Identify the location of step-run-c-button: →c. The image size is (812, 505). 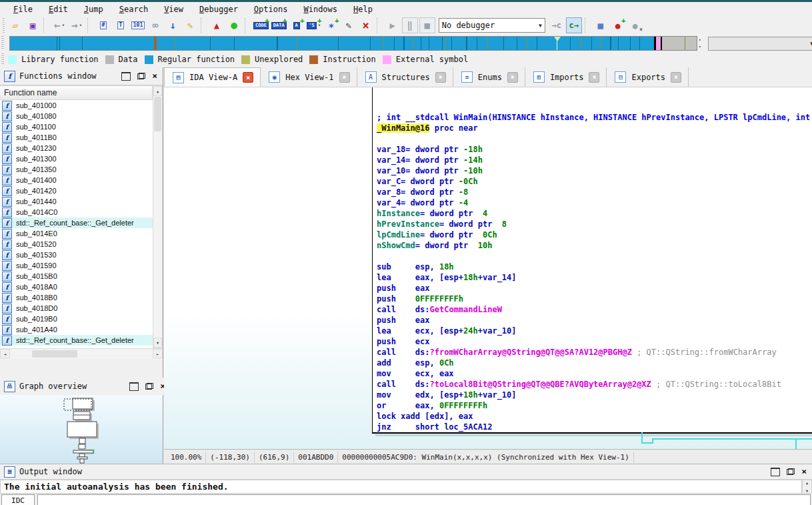
(557, 25).